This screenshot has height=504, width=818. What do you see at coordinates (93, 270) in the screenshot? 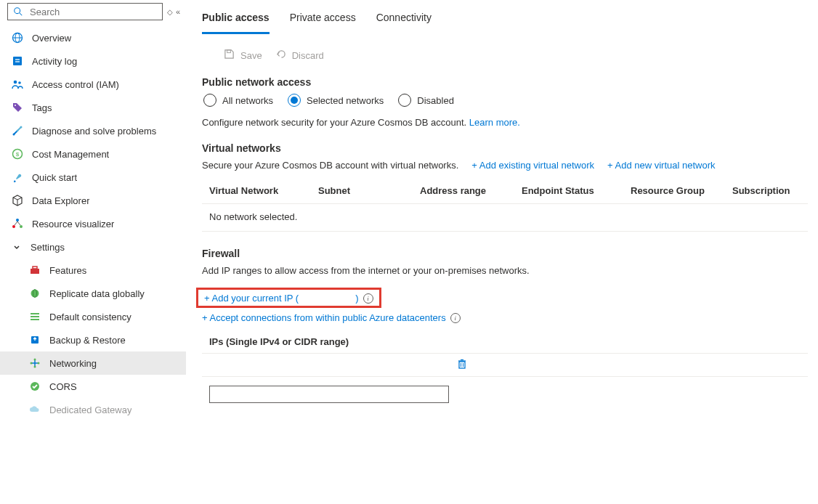
I see `sidebar-item-features: Features` at bounding box center [93, 270].